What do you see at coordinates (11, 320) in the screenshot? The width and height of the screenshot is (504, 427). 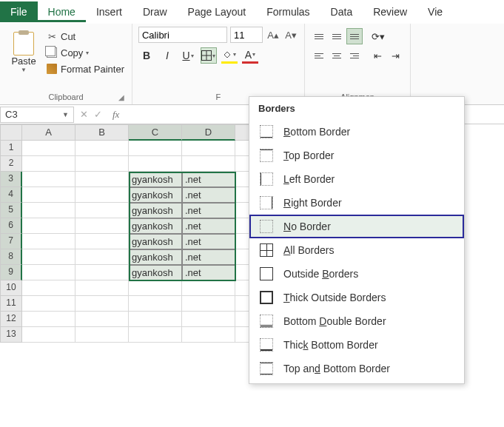 I see `row-header: 12` at bounding box center [11, 320].